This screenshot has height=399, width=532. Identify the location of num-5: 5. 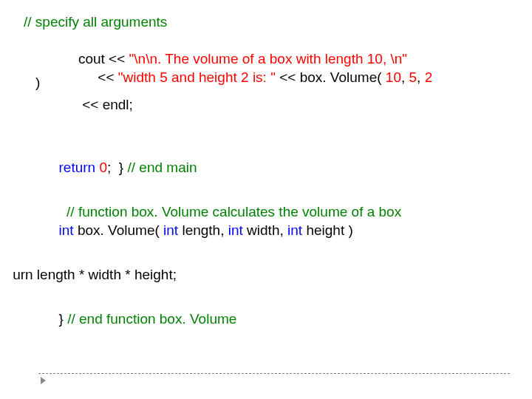
(414, 77).